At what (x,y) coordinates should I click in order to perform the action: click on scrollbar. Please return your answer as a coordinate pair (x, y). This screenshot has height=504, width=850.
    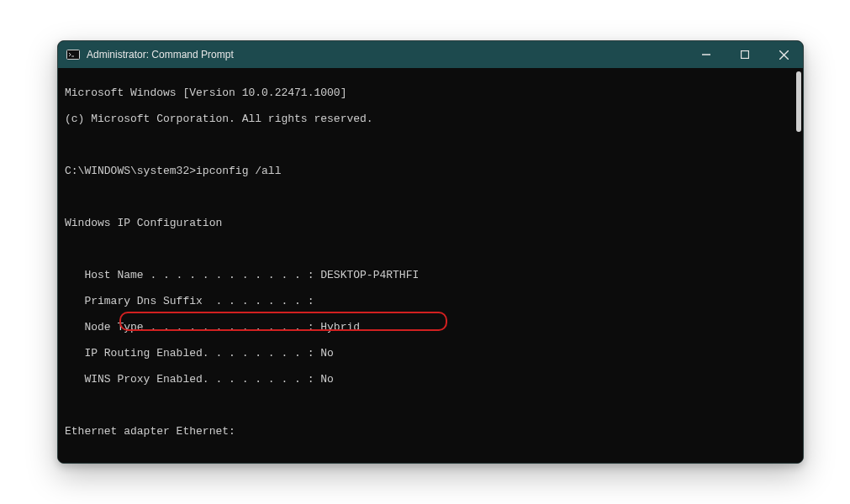
    Looking at the image, I should click on (799, 267).